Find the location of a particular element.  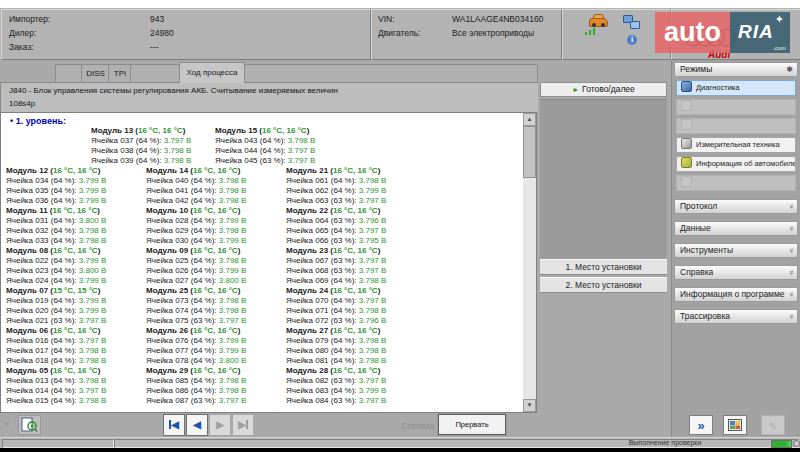

module-title: Модуль 15 (16 °C, 16 °C) is located at coordinates (265, 131).